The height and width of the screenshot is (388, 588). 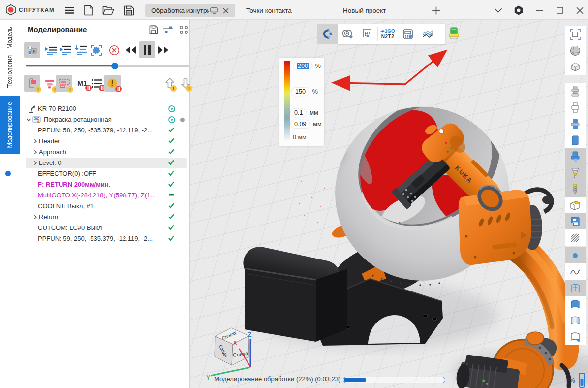 What do you see at coordinates (575, 337) in the screenshot?
I see `surface-wire-button` at bounding box center [575, 337].